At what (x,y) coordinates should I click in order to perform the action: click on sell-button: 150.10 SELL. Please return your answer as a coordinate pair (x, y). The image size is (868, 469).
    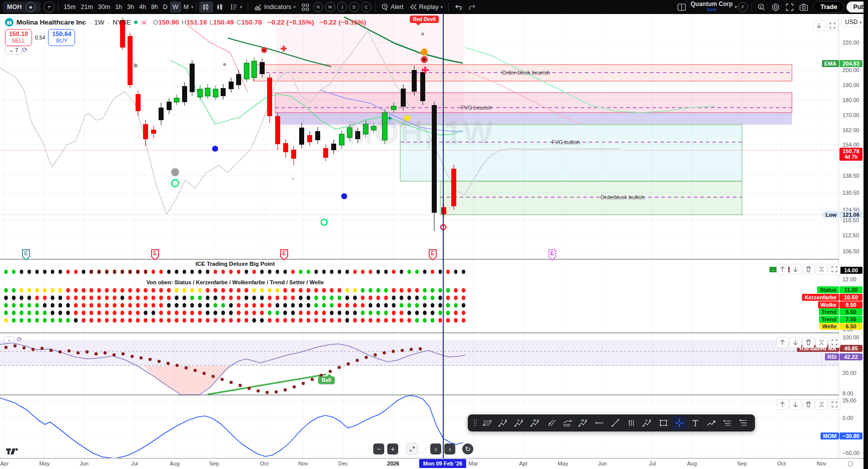
    Looking at the image, I should click on (19, 38).